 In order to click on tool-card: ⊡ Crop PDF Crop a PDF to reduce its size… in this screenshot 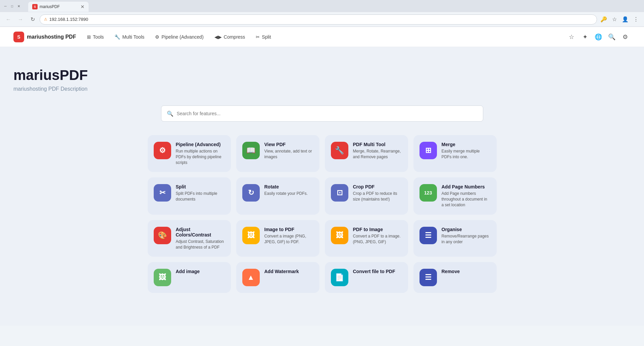, I will do `click(366, 196)`.